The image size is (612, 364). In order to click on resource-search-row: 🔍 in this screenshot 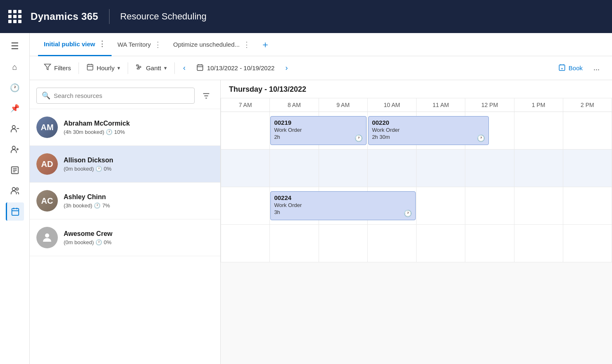, I will do `click(125, 95)`.